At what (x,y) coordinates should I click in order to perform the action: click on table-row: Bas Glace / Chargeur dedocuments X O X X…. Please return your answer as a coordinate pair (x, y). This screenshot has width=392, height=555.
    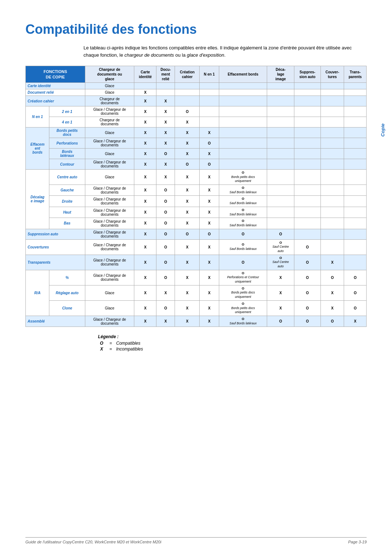
    Looking at the image, I should click on (196, 223).